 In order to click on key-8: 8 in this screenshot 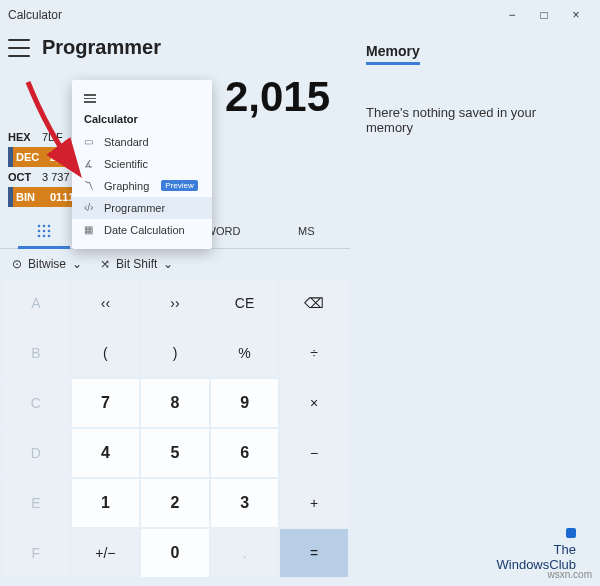, I will do `click(175, 403)`.